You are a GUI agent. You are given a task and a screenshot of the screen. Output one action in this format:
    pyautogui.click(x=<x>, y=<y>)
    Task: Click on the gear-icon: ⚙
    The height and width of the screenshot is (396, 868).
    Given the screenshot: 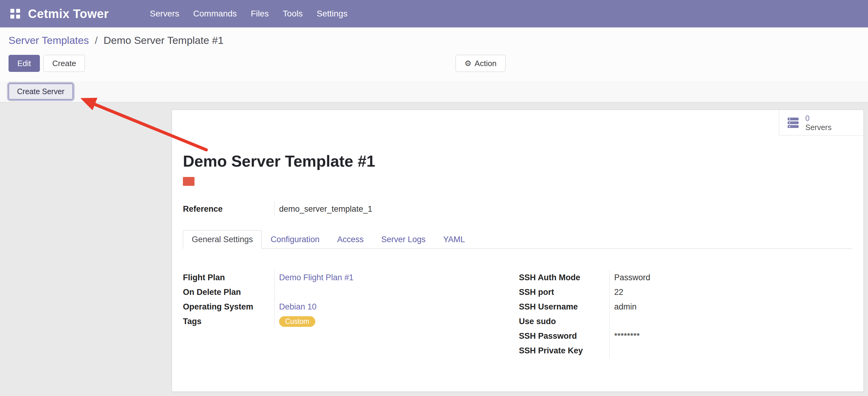 What is the action you would take?
    pyautogui.click(x=468, y=63)
    